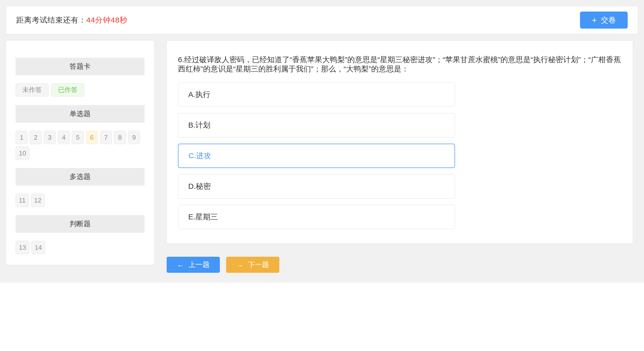  What do you see at coordinates (80, 177) in the screenshot?
I see `section-title-multi-choice: 多选题` at bounding box center [80, 177].